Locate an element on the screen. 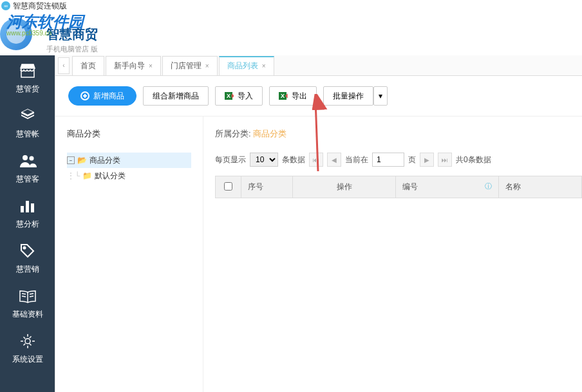 This screenshot has height=392, width=582. book-icon is located at coordinates (28, 116).